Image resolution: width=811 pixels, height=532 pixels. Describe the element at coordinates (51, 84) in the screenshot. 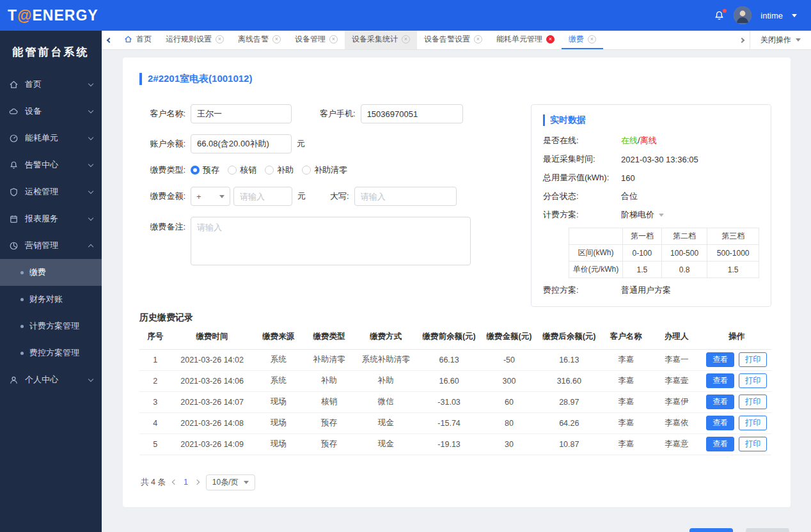

I see `sidebar-item-home: 首页` at that location.